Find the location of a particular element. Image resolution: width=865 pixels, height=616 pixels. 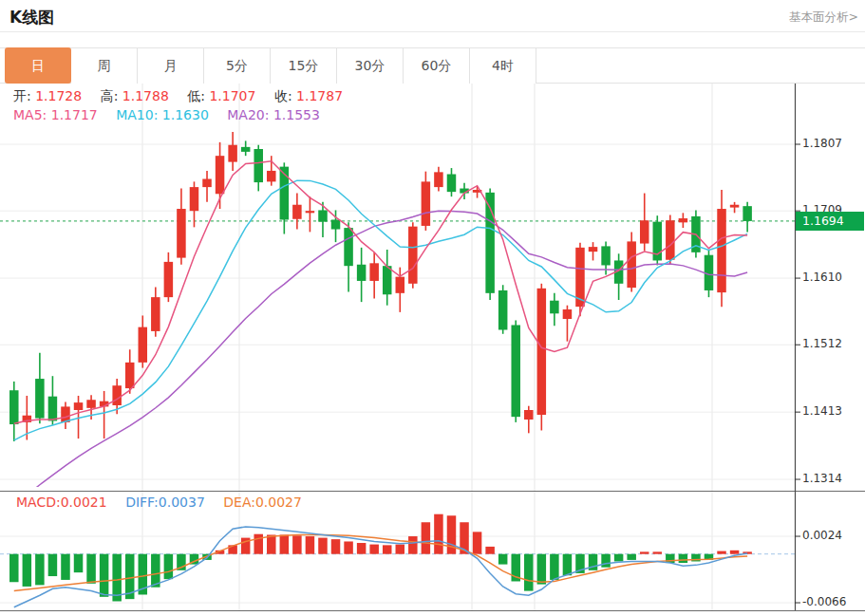

current-price-badge: 1.1694 is located at coordinates (830, 221).